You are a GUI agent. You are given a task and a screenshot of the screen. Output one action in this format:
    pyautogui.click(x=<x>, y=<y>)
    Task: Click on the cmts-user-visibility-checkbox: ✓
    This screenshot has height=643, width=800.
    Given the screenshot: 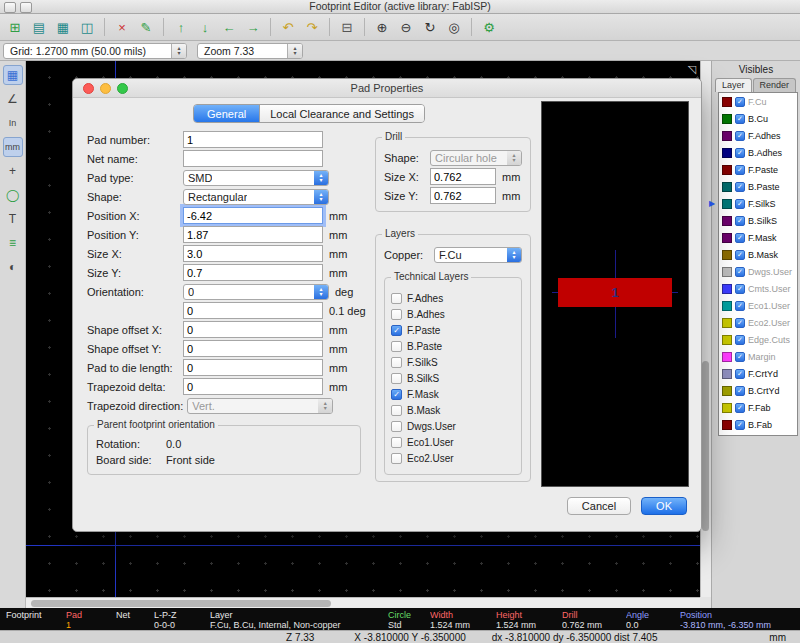 What is the action you would take?
    pyautogui.click(x=740, y=289)
    